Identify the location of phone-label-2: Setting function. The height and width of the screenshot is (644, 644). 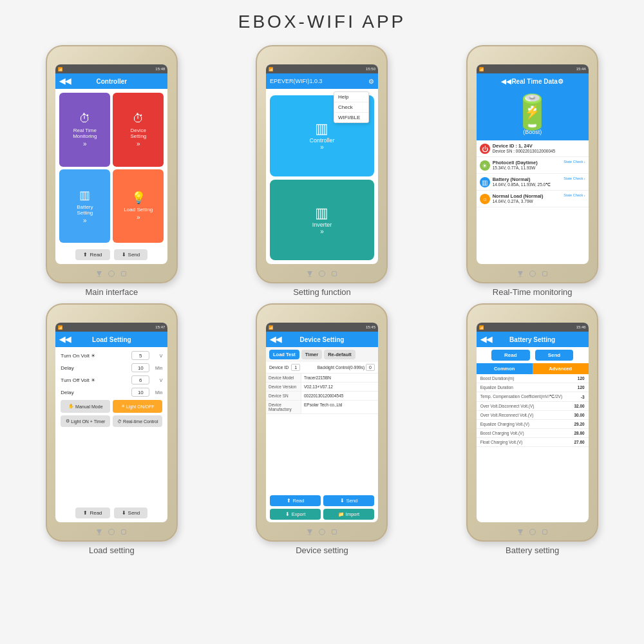
(322, 292).